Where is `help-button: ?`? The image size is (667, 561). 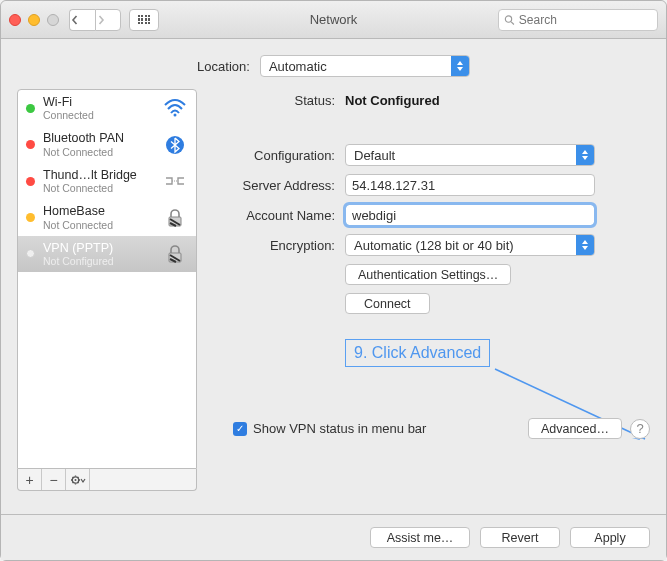 help-button: ? is located at coordinates (640, 429).